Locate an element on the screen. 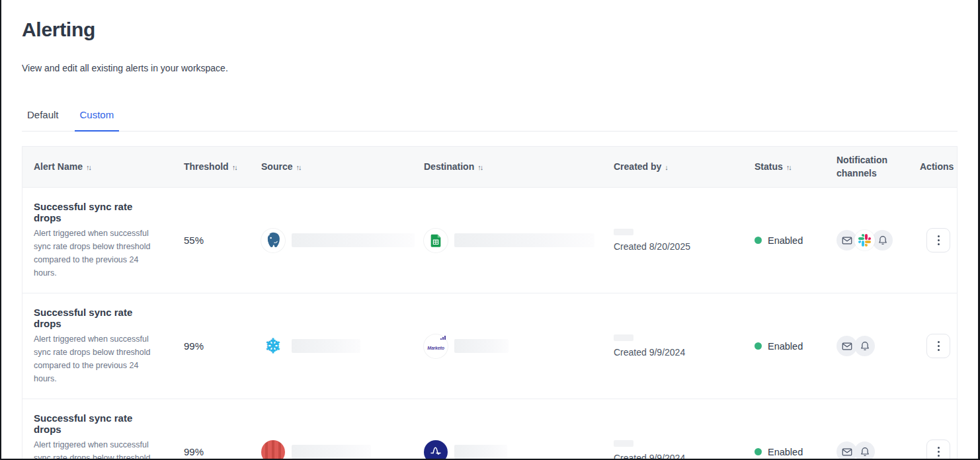 Image resolution: width=980 pixels, height=460 pixels. column-header-actions: Actions is located at coordinates (939, 167).